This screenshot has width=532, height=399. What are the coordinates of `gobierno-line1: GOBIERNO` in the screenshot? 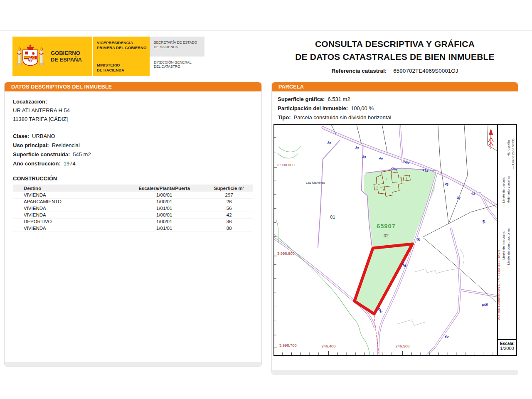 It's located at (71, 53).